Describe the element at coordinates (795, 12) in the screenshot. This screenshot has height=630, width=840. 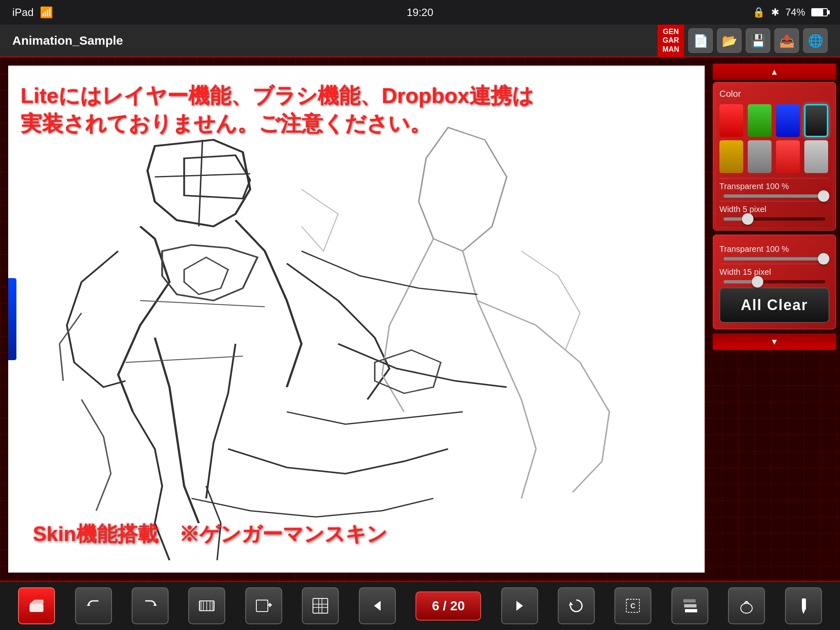
I see `battery-percent: 74%` at that location.